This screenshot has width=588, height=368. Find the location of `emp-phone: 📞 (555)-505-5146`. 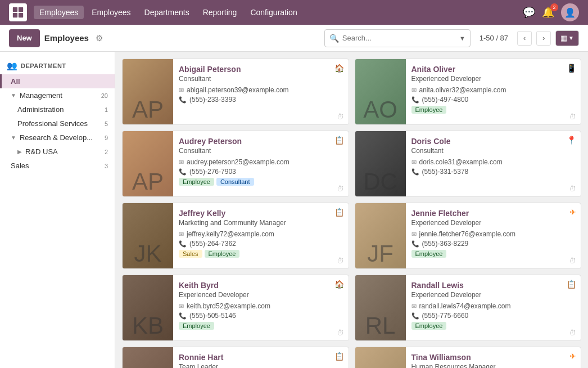

emp-phone: 📞 (555)-505-5146 is located at coordinates (261, 316).